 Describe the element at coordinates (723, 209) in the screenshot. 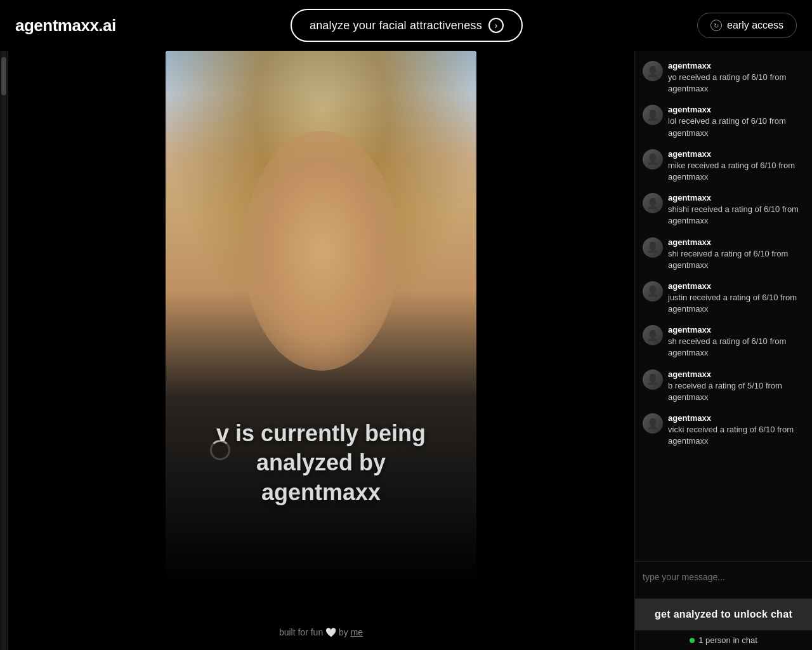

I see `chat-message: agentmaxx shishi received a rating of 6/…` at that location.